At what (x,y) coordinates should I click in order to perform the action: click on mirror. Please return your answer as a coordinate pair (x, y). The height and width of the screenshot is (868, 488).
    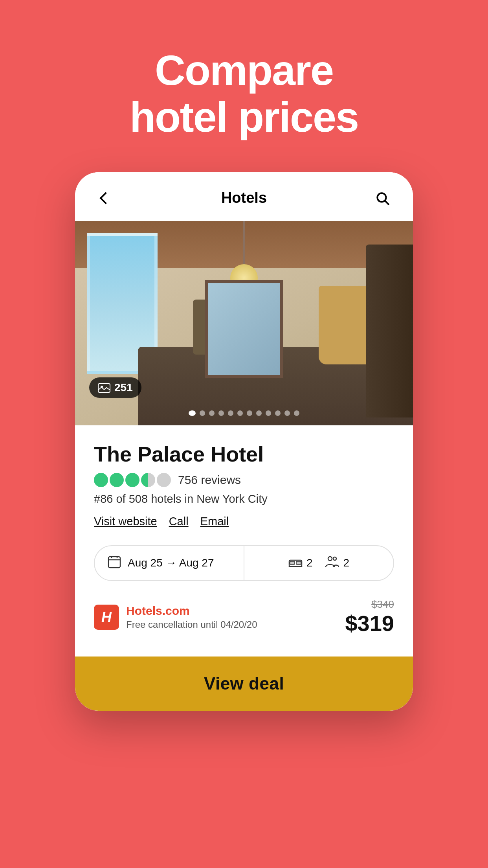
    Looking at the image, I should click on (244, 329).